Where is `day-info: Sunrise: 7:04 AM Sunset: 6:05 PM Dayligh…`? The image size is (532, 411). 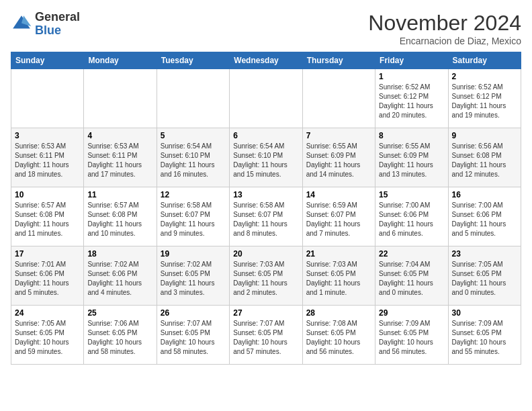
day-info: Sunrise: 7:04 AM Sunset: 6:05 PM Dayligh… is located at coordinates (411, 279).